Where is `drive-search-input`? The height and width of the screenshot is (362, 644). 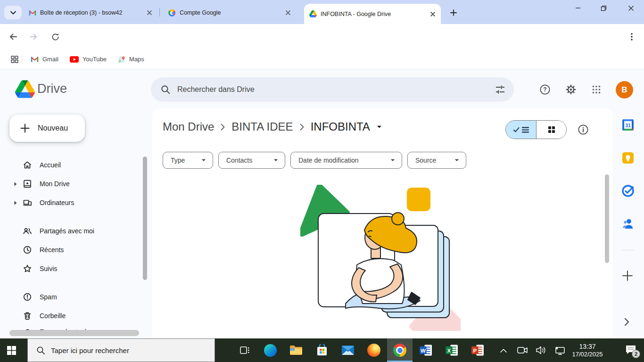 drive-search-input is located at coordinates (336, 90).